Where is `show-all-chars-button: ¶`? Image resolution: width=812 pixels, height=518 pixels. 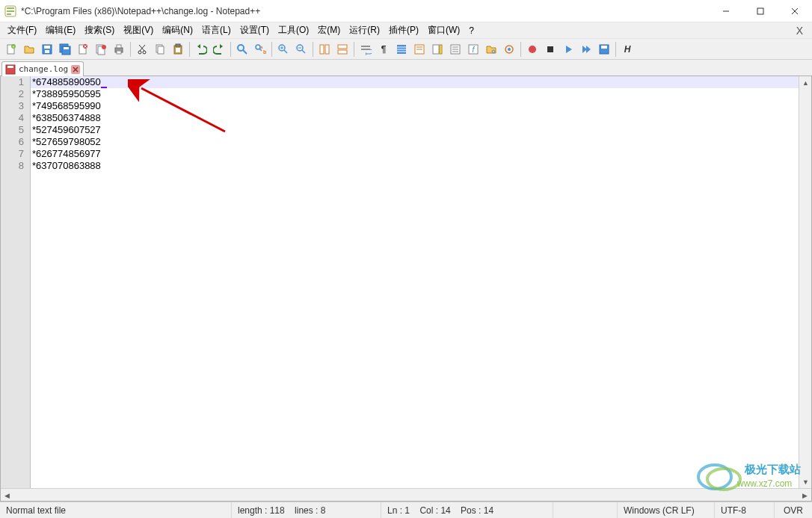
show-all-chars-button: ¶ is located at coordinates (384, 49).